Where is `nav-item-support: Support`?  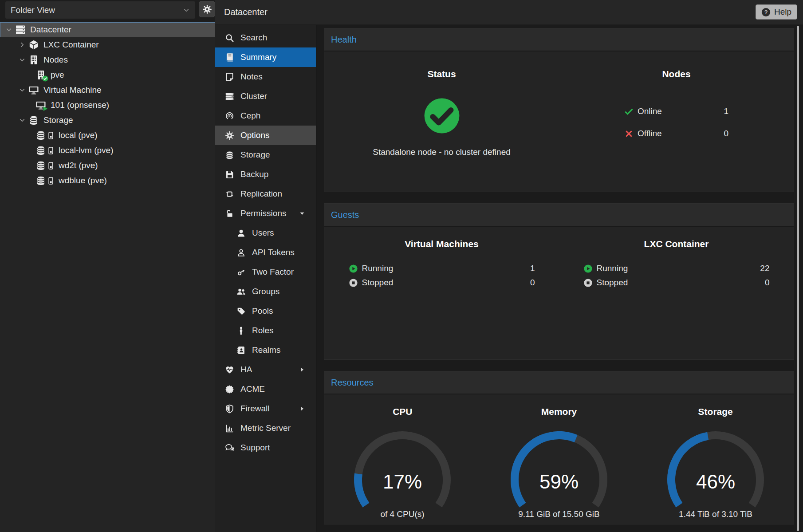 nav-item-support: Support is located at coordinates (265, 448).